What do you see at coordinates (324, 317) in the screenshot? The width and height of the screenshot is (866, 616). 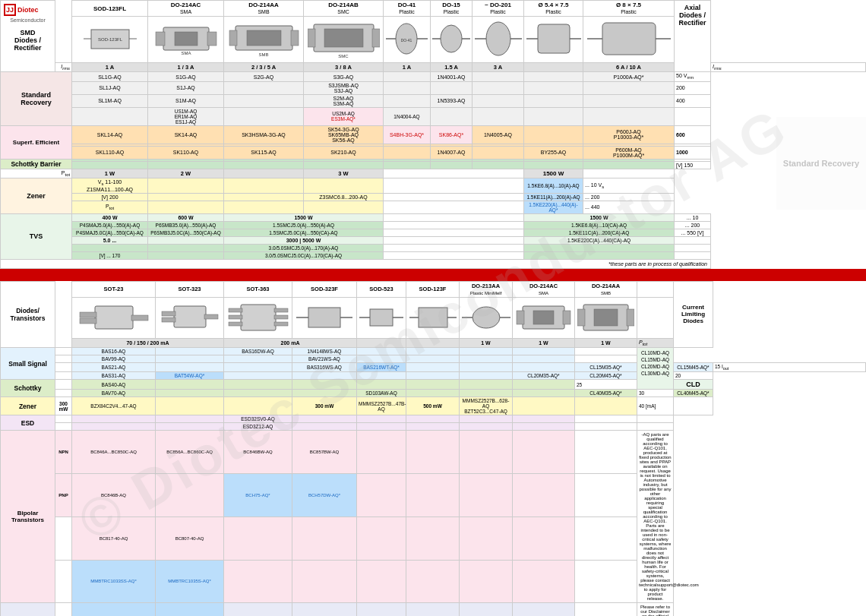 I see `sod323f-svg` at bounding box center [324, 317].